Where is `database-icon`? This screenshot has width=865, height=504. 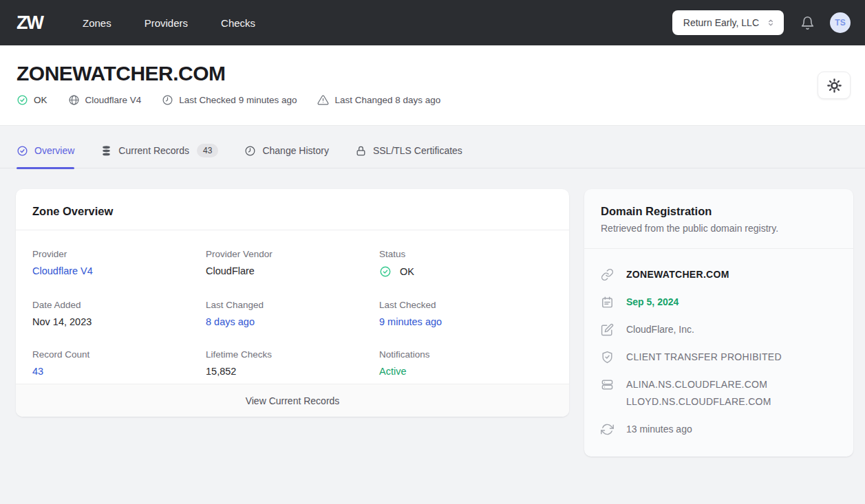 database-icon is located at coordinates (106, 151).